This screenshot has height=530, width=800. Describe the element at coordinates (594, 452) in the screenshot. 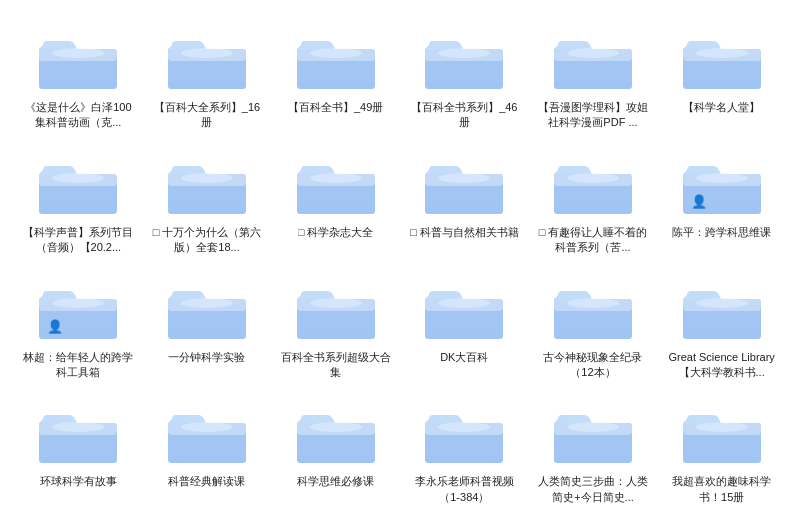

I see `folder-item-23: 人类简史三步曲：人类简史+今日简史...` at that location.